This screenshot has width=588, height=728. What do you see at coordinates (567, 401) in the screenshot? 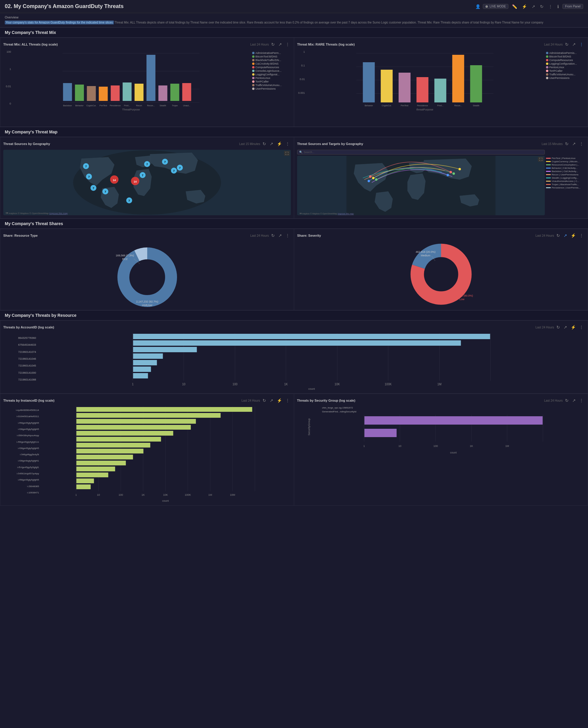
I see `security-refresh: ↻` at bounding box center [567, 401].